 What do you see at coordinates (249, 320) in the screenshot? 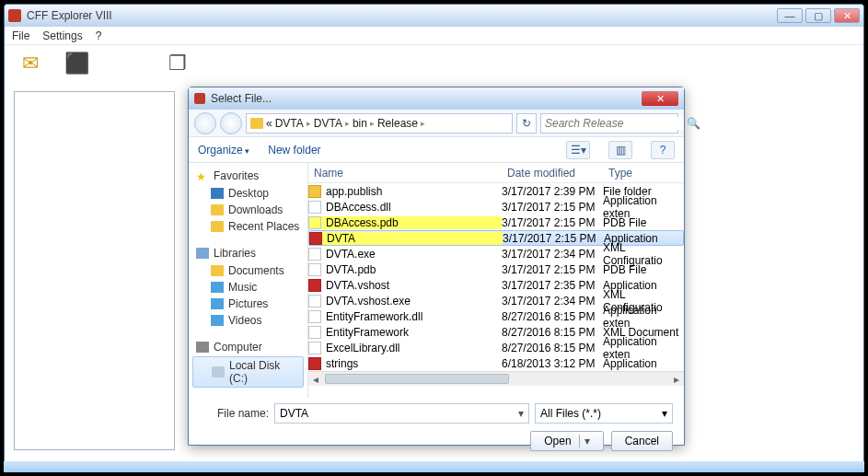
I see `tree-videos: Videos` at bounding box center [249, 320].